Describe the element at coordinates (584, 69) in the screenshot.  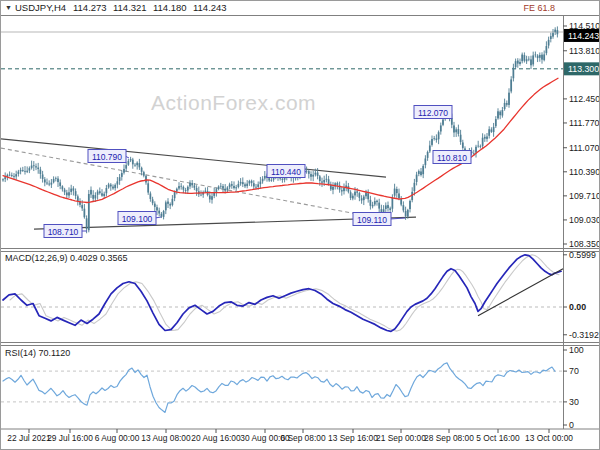
I see `axis-tick-label: 113.300` at that location.